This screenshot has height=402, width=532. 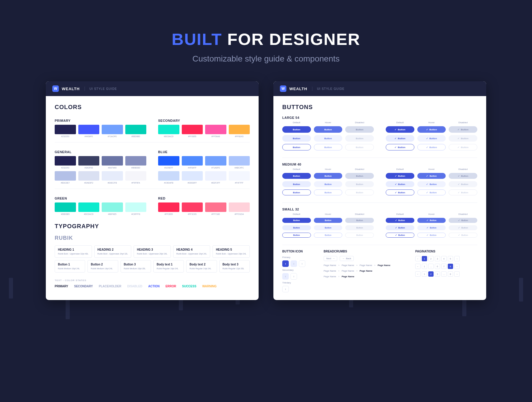 What do you see at coordinates (100, 198) in the screenshot?
I see `green-label: GREEN` at bounding box center [100, 198].